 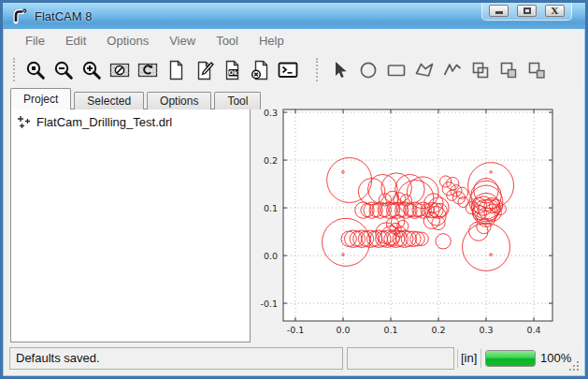 What do you see at coordinates (36, 70) in the screenshot?
I see `zoom-fit-icon` at bounding box center [36, 70].